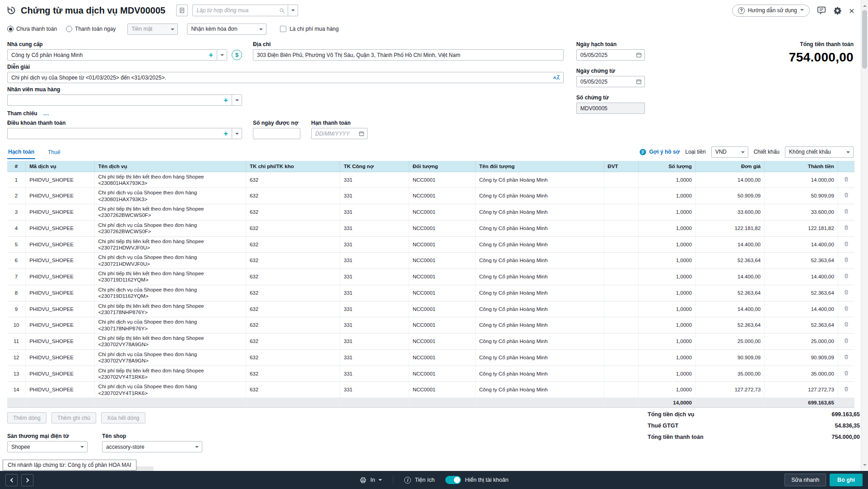  I want to click on amount-cell: 35.000,00, so click(801, 374).